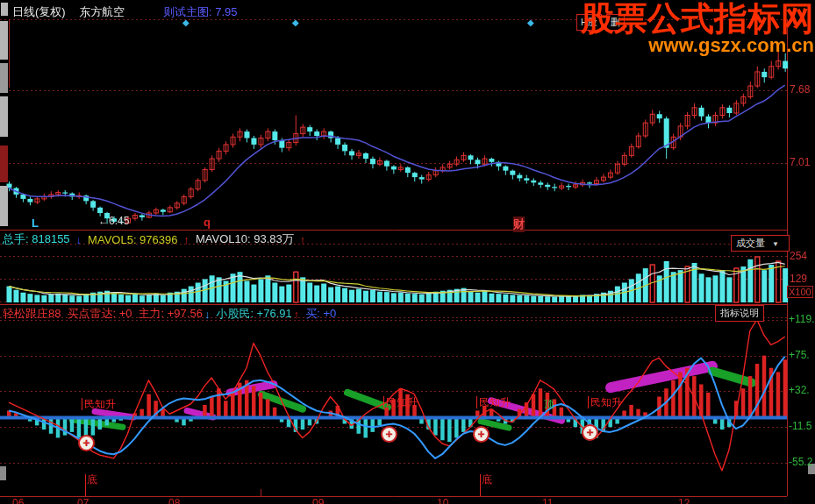  Describe the element at coordinates (37, 239) in the screenshot. I see `total-volume-value: 总手: 818155` at that location.